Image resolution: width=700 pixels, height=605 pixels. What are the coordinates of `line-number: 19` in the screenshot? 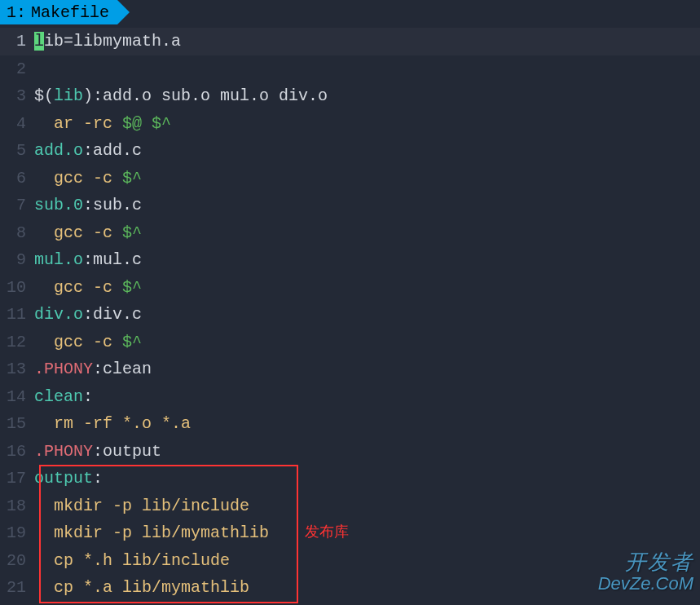 It's located at (17, 533).